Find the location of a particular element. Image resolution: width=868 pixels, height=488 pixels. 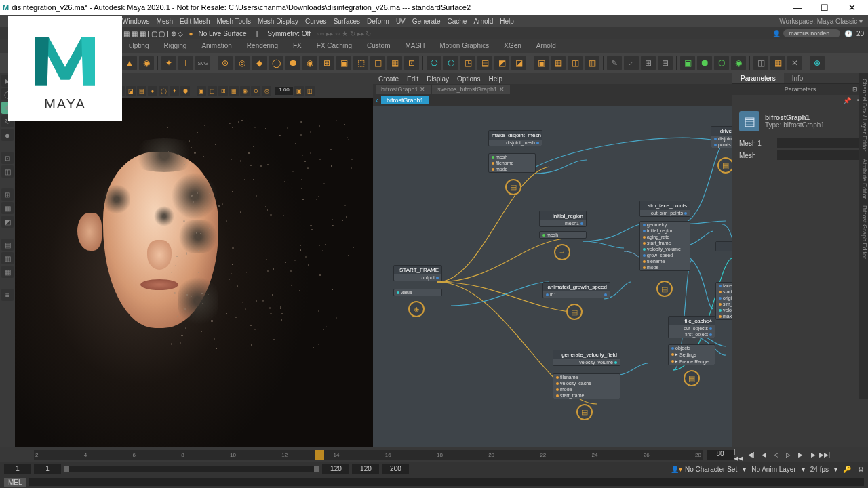

shelf-button-icon: ⟋ is located at coordinates (631, 63).